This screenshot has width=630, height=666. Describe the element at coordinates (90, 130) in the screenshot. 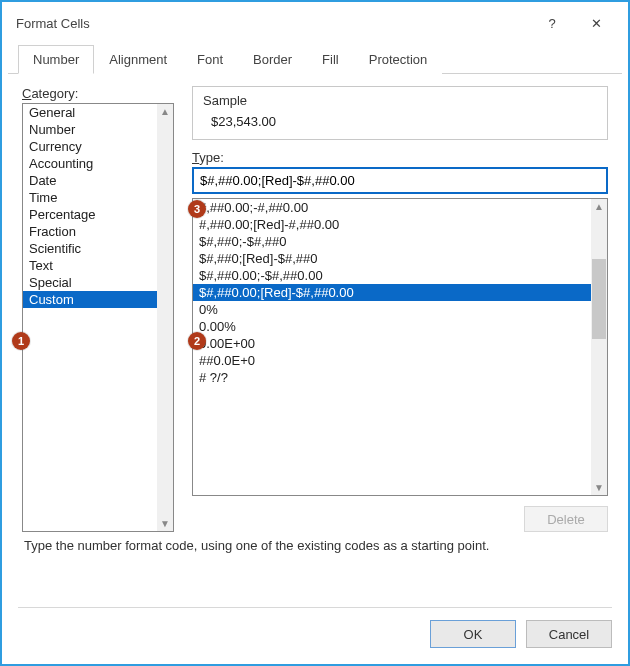

I see `category-item-number: Number` at that location.